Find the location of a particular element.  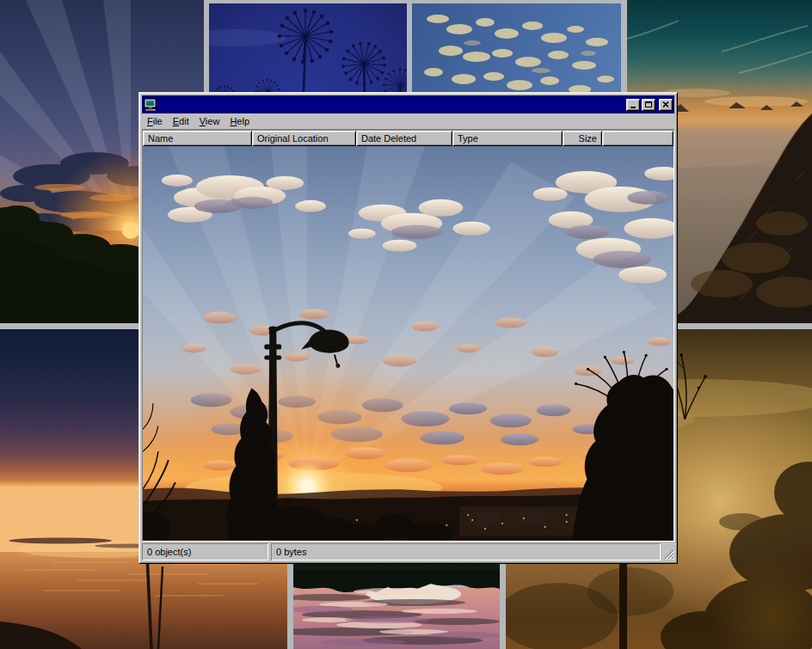

maximize-icon is located at coordinates (649, 105).